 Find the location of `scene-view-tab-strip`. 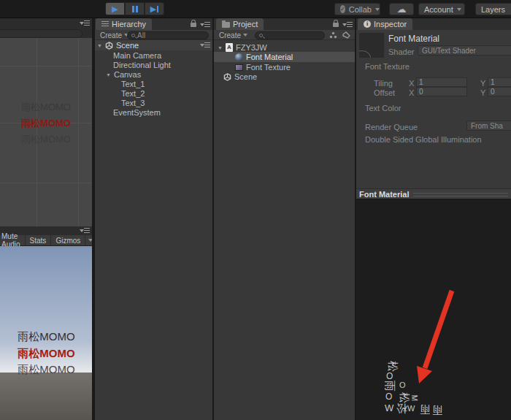

scene-view-tab-strip is located at coordinates (46, 23).